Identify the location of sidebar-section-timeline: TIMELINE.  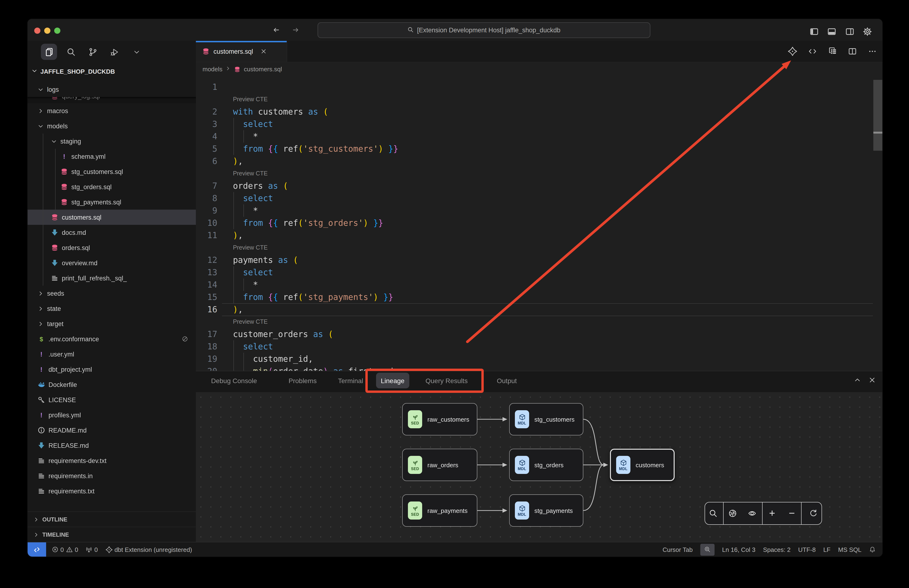
(111, 534).